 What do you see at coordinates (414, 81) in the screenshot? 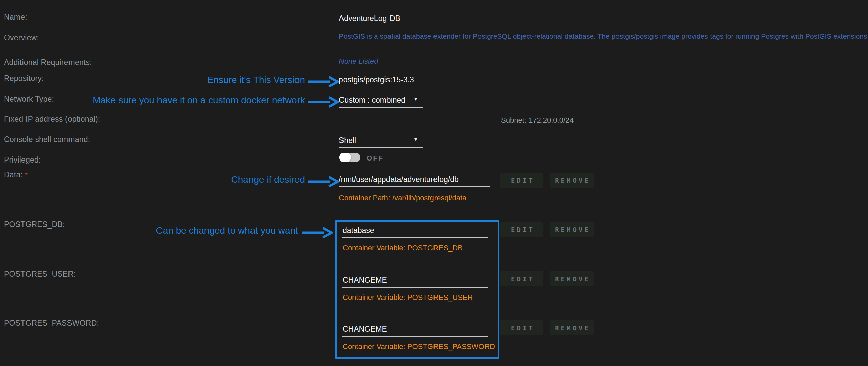
I see `repository-input: postgis/postgis:15-3.3` at bounding box center [414, 81].